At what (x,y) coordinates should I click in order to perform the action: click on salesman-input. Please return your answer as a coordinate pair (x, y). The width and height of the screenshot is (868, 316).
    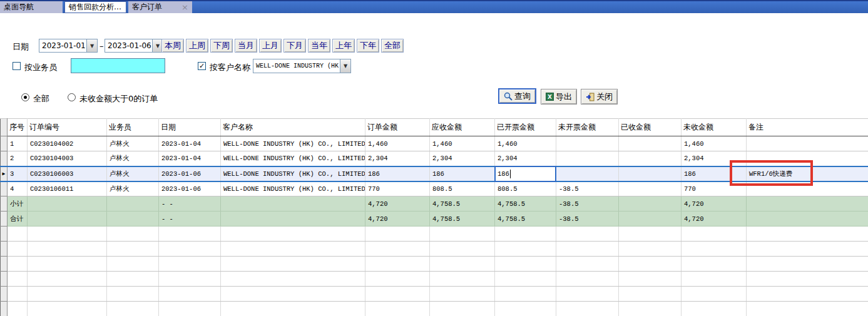
    Looking at the image, I should click on (118, 66).